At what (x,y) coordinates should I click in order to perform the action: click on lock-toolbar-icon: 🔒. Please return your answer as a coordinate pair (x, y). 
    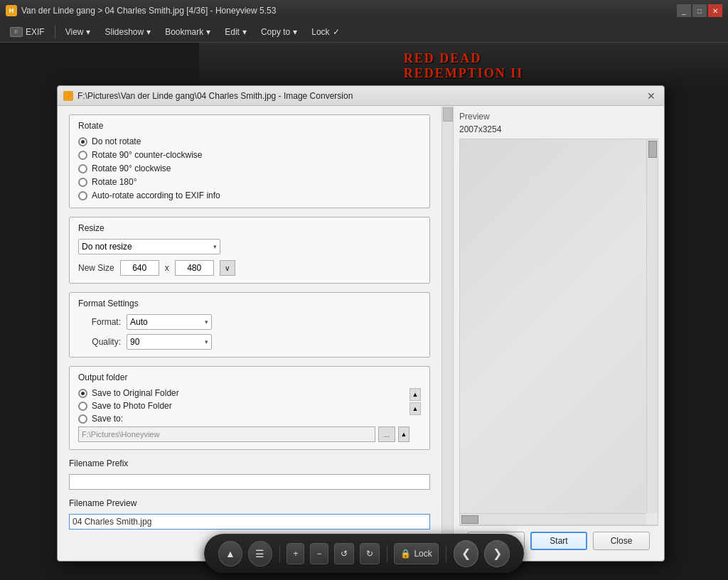
    Looking at the image, I should click on (405, 554).